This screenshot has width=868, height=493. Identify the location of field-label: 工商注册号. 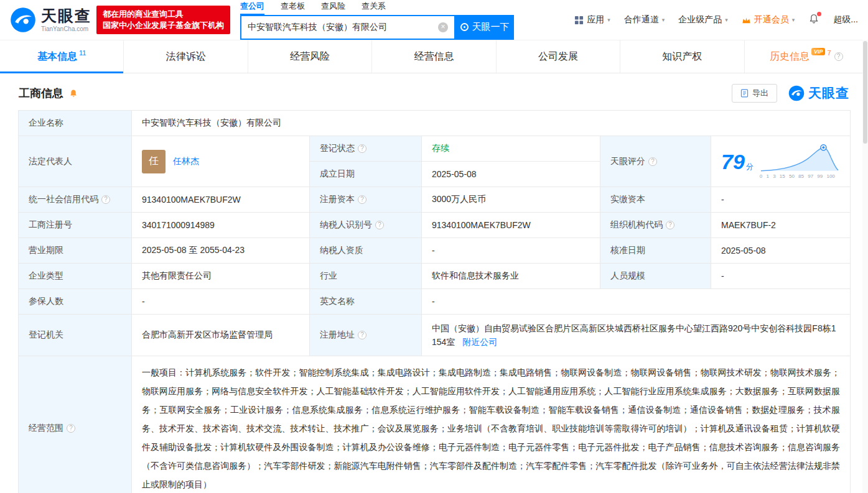
(50, 224).